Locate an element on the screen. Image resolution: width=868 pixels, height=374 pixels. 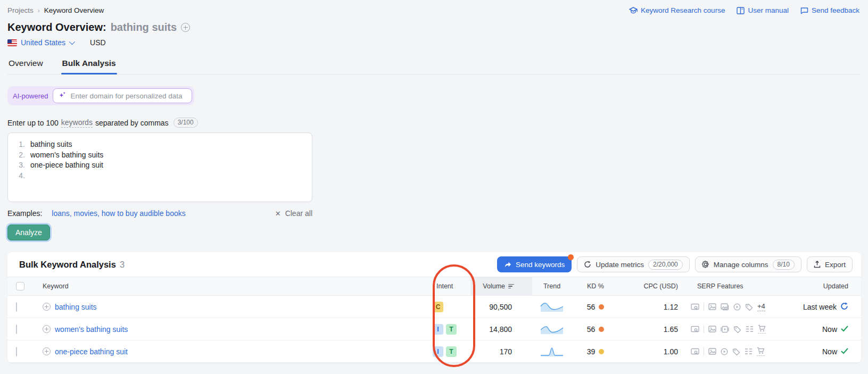
card-count: 3 is located at coordinates (122, 265).